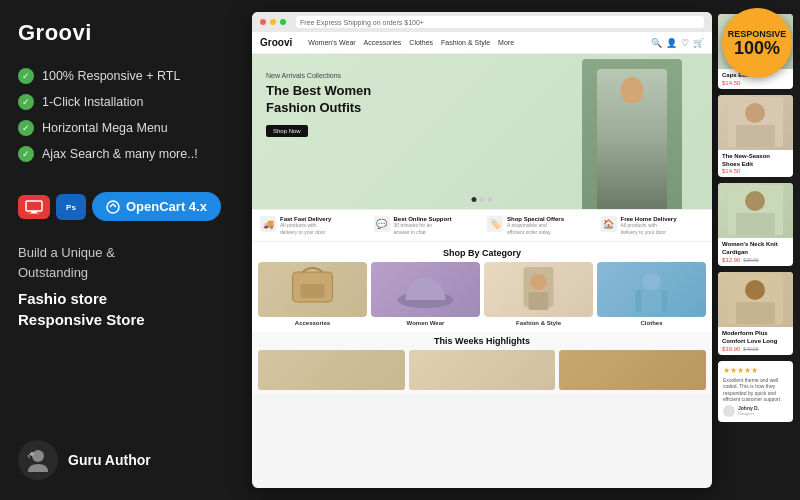 The image size is (800, 500). Describe the element at coordinates (124, 102) in the screenshot. I see `feature-item-2: ✓ 1-Click Installation` at that location.